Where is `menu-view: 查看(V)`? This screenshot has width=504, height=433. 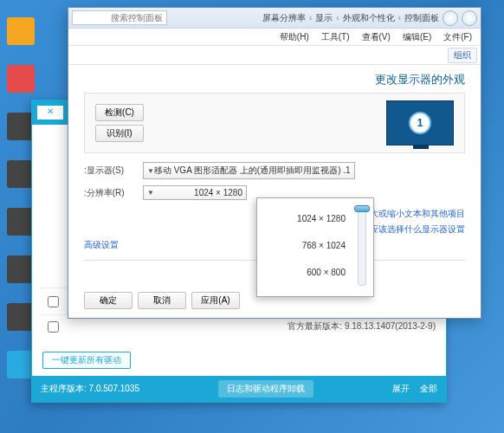
menu-view: 查看(V) is located at coordinates (376, 37).